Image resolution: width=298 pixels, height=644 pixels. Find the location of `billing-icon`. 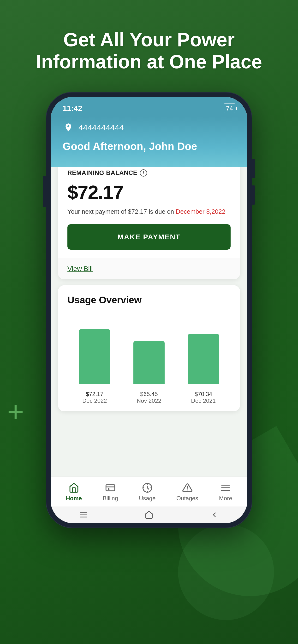

billing-icon is located at coordinates (110, 488).